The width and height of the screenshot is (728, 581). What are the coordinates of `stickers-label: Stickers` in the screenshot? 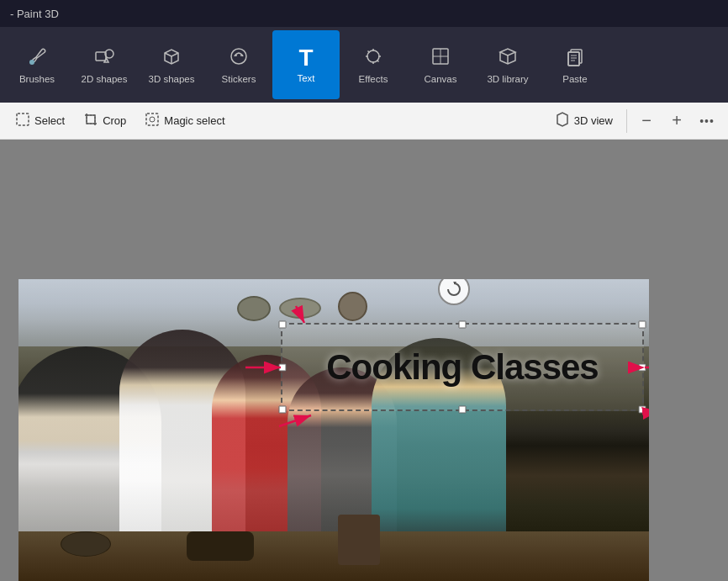 It's located at (239, 79).